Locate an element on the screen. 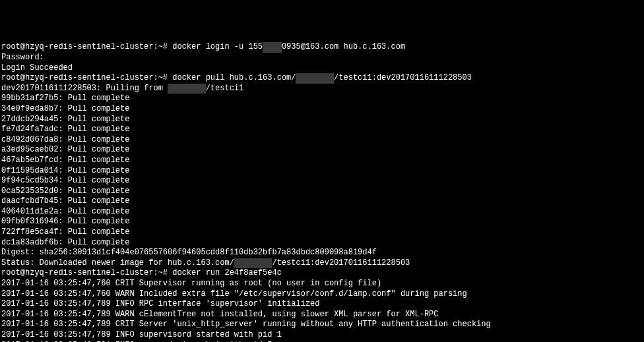  terminal-line: dc1a83adbf6b: Pull complete is located at coordinates (322, 243).